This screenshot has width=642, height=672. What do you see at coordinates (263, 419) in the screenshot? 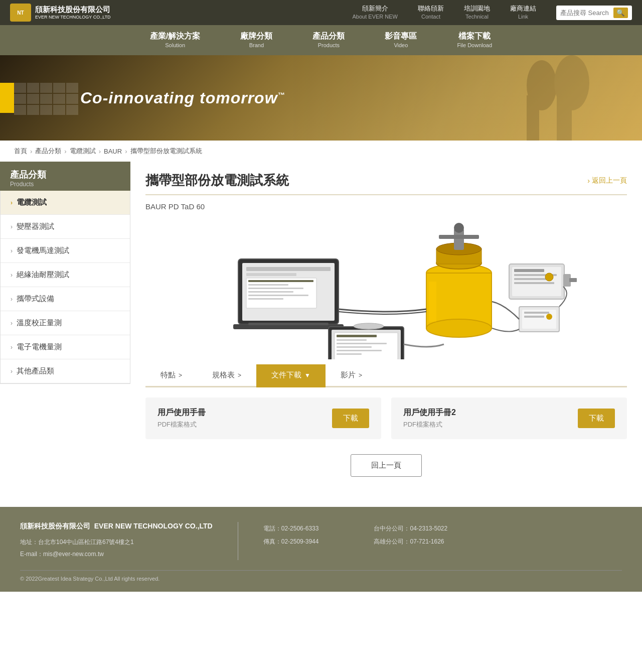
I see `download-card-manual1: 用戶使用手冊 PDF檔案格式 下載` at bounding box center [263, 419].